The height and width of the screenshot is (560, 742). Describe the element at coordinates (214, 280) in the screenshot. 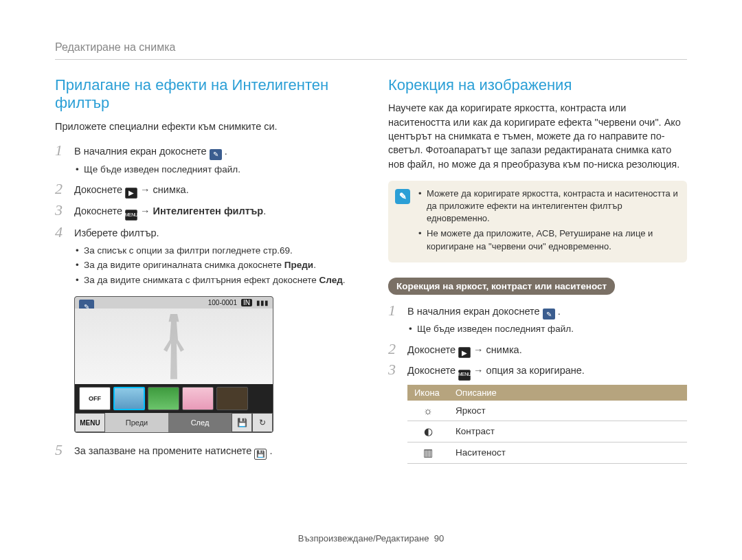

I see `step-bullet: За да видите снимката с филтърния ефект …` at that location.